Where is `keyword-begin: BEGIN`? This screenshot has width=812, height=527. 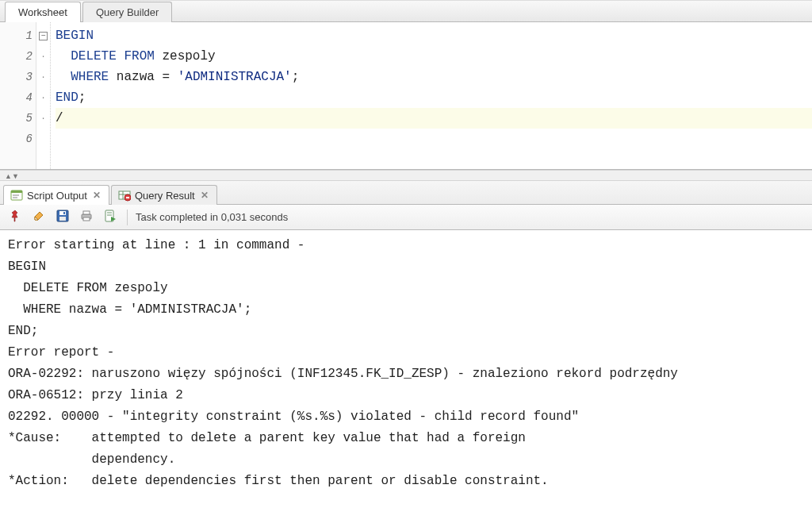
keyword-begin: BEGIN is located at coordinates (75, 36).